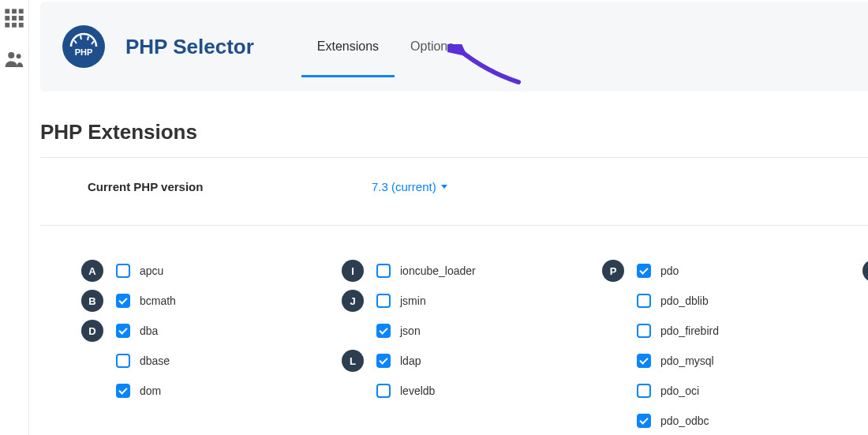  I want to click on extension-label: json, so click(410, 331).